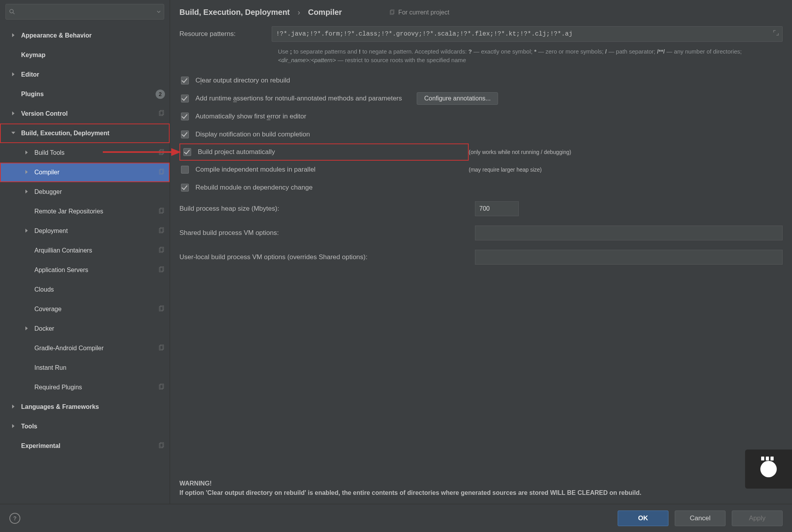 The height and width of the screenshot is (532, 792). I want to click on sidebar-item-label: Required Plugins, so click(58, 387).